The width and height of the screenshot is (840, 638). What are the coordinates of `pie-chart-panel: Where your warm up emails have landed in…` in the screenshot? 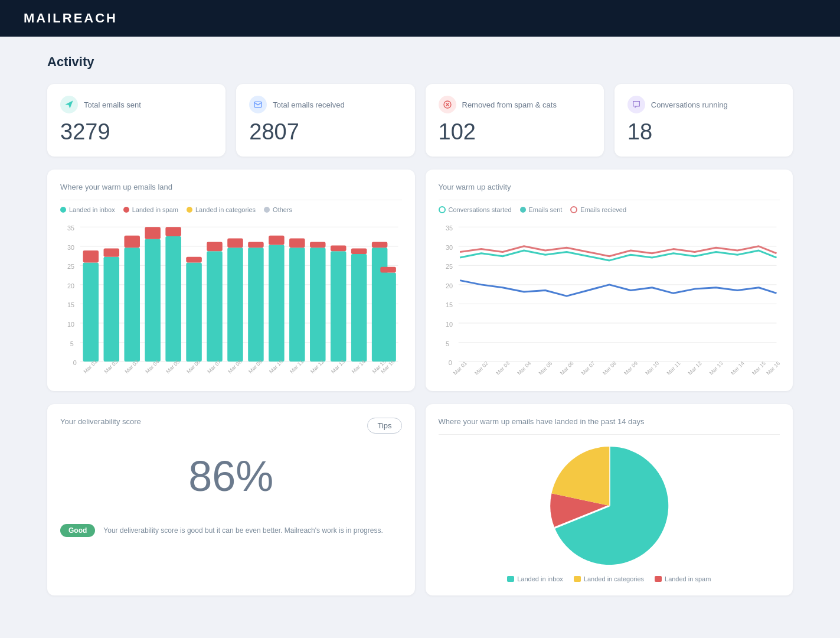 It's located at (609, 500).